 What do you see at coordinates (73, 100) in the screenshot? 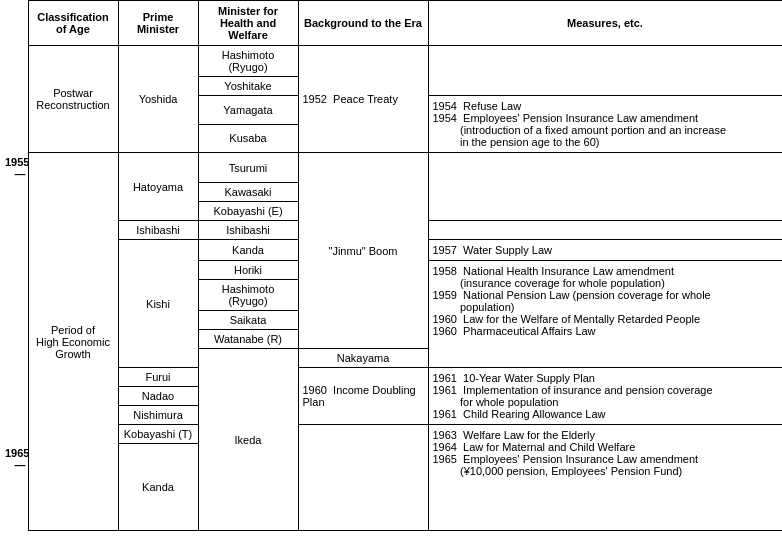
I see `classification-cell: PostwarReconstruction` at bounding box center [73, 100].